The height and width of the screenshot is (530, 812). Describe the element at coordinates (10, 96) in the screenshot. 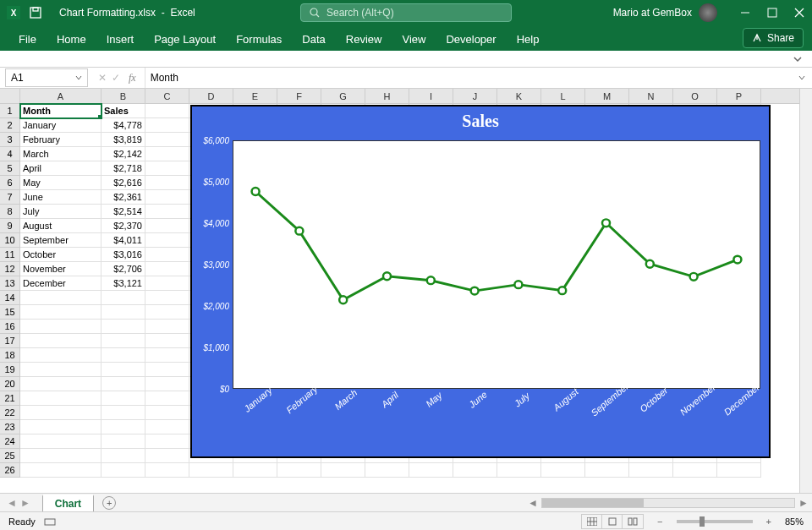

I see `select-all-corner` at that location.